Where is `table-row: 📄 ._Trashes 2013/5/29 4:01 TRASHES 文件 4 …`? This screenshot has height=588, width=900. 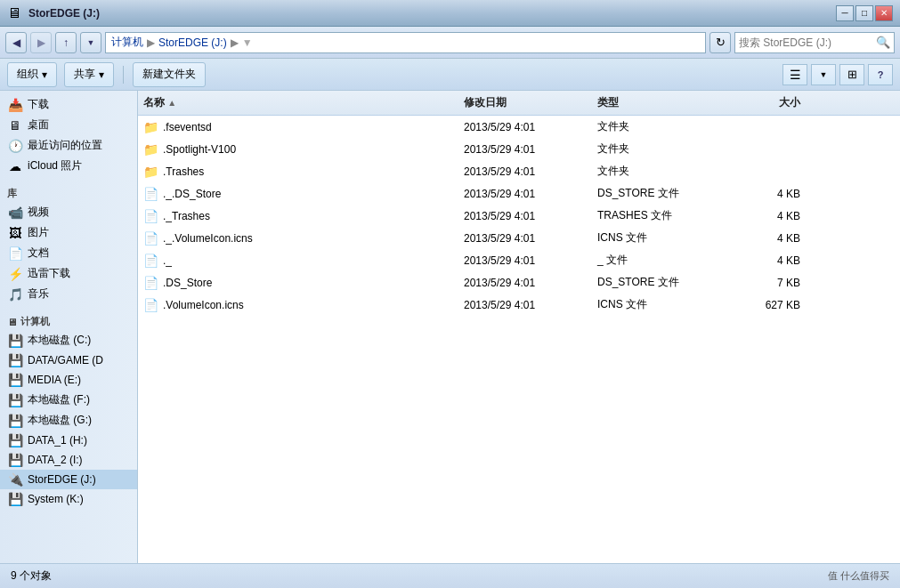 table-row: 📄 ._Trashes 2013/5/29 4:01 TRASHES 文件 4 … is located at coordinates (519, 215).